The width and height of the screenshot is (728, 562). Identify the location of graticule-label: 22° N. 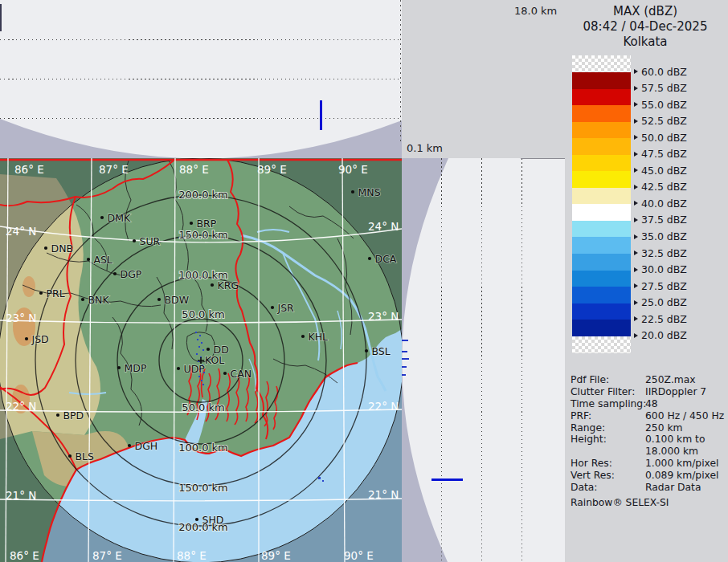
(21, 406).